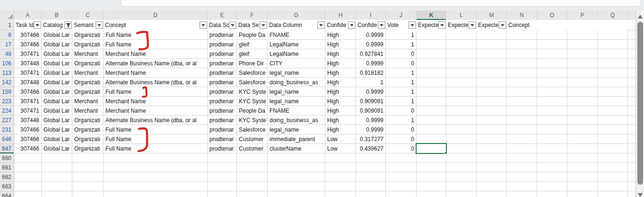  What do you see at coordinates (401, 92) in the screenshot?
I see `cell-J159: 1` at bounding box center [401, 92].